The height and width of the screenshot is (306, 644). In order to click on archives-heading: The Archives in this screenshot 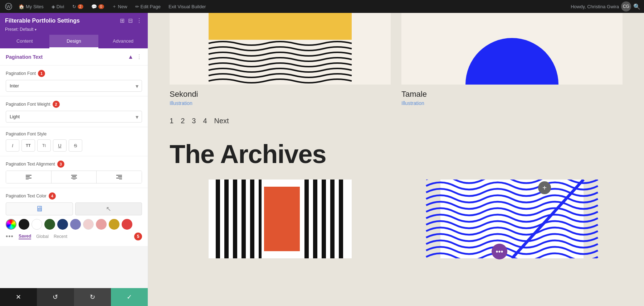, I will do `click(396, 154)`.